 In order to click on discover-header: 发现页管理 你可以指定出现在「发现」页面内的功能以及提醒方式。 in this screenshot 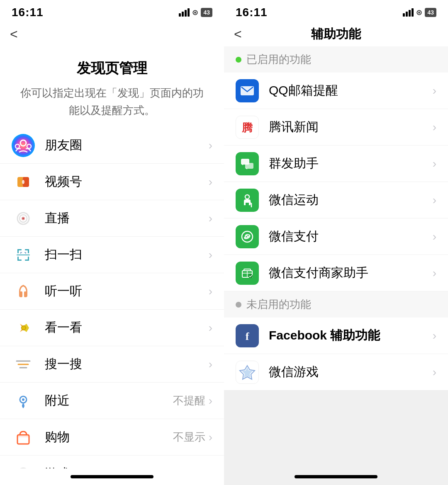, I will do `click(112, 87)`.